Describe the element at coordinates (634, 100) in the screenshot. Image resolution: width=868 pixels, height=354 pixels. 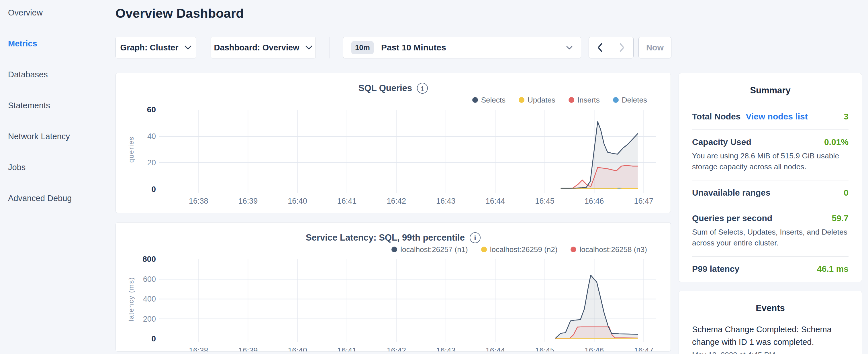
I see `legend-label: Deletes` at that location.